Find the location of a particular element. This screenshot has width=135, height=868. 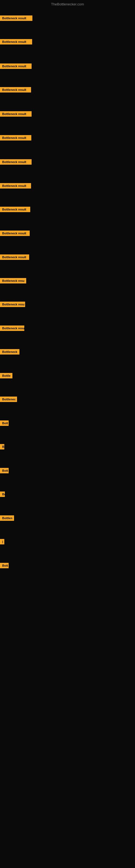

bottleneck-item: | is located at coordinates (2, 542).